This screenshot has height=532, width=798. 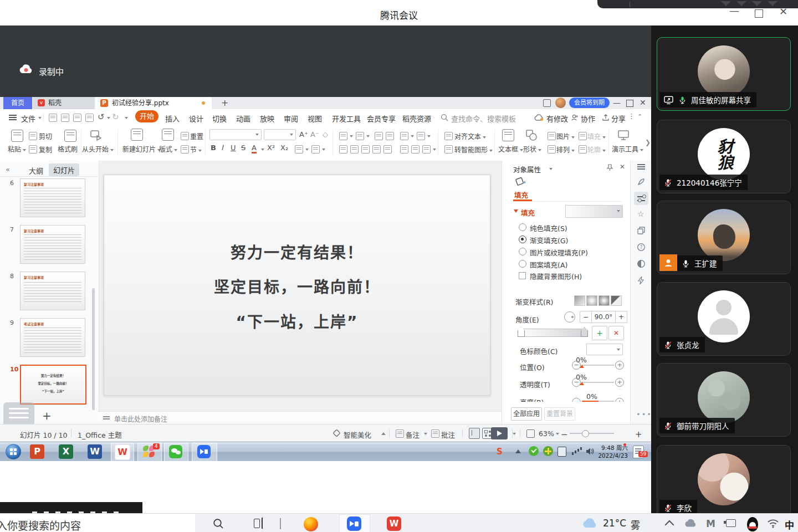 I want to click on split-view-icon, so click(x=547, y=103).